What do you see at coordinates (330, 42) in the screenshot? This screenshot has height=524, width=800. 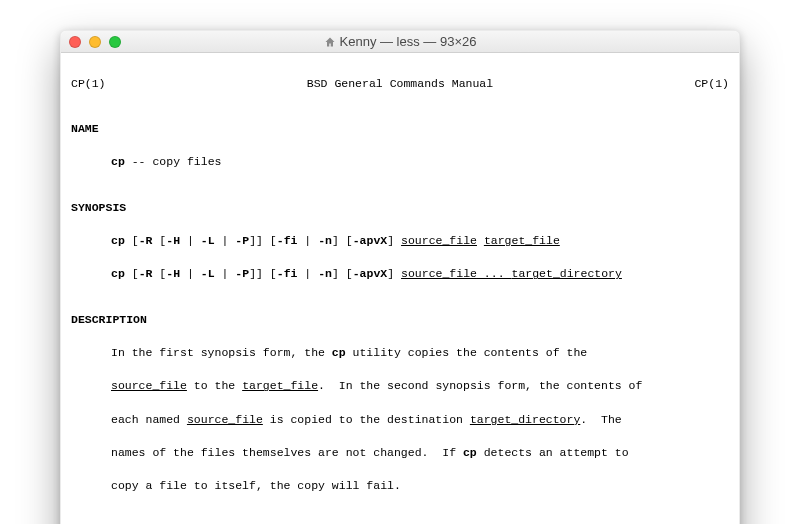 I see `home-icon` at bounding box center [330, 42].